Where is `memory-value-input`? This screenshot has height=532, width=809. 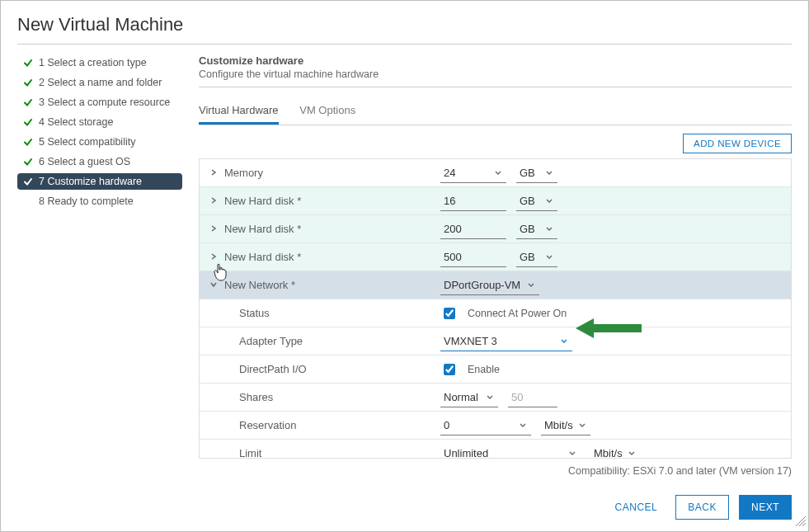 memory-value-input is located at coordinates (473, 173).